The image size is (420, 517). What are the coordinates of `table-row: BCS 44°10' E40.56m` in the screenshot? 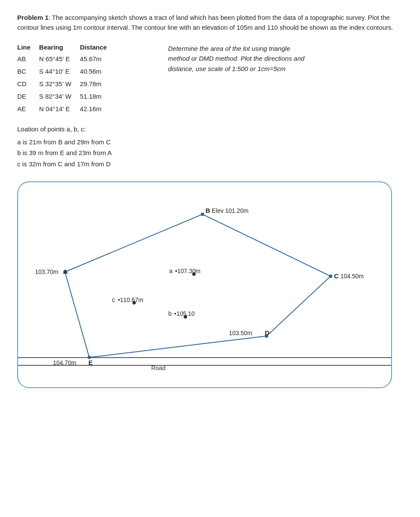 It's located at (66, 72).